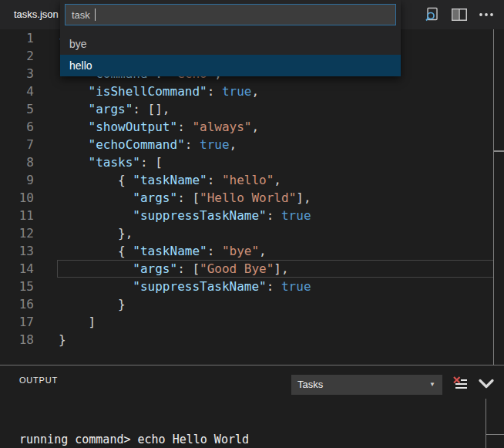  Describe the element at coordinates (96, 15) in the screenshot. I see `text-cursor` at that location.